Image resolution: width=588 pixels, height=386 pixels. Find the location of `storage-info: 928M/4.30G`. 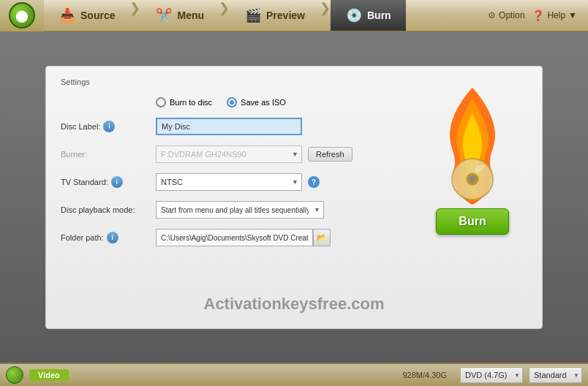

storage-info: 928M/4.30G is located at coordinates (424, 375).